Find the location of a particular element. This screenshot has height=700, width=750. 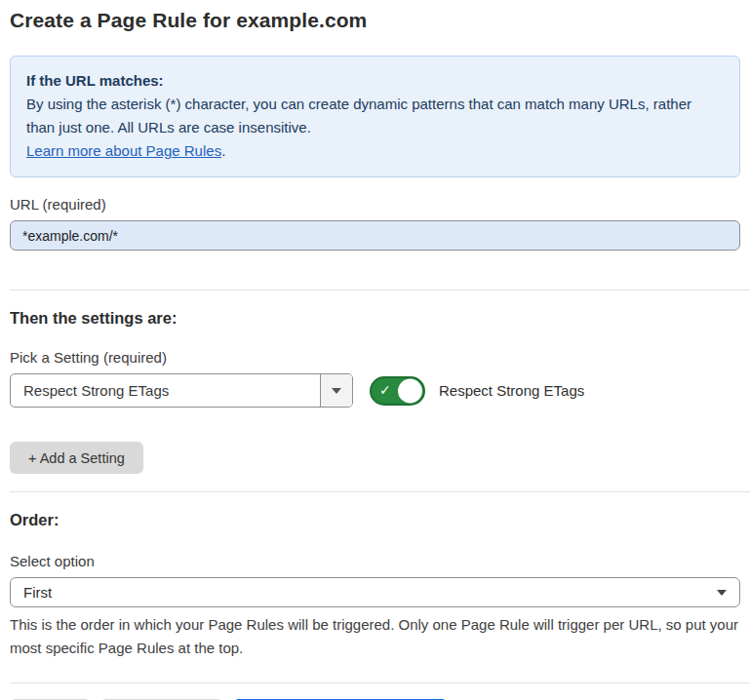

order-heading: Order: is located at coordinates (375, 521).